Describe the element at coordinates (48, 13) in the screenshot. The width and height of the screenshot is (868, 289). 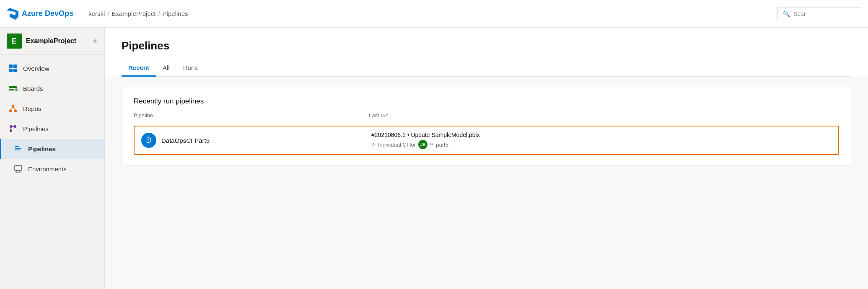
I see `logo-text: Azure DevOps` at that location.